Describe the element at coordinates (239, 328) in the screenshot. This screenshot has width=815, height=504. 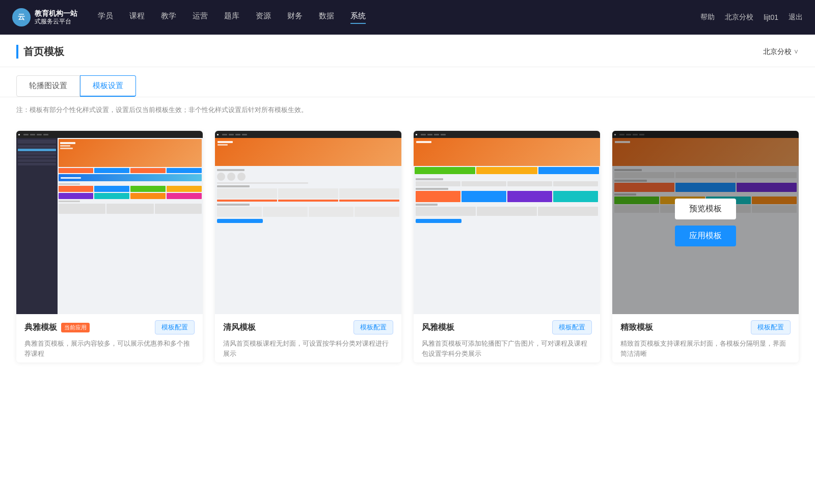
I see `template-name-2: 清风模板` at that location.